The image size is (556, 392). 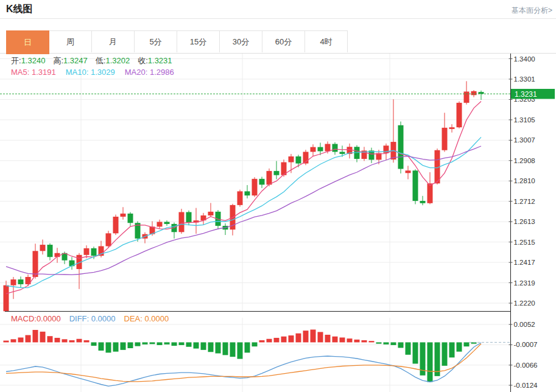 What do you see at coordinates (16, 61) in the screenshot?
I see `open-label: 开:` at bounding box center [16, 61].